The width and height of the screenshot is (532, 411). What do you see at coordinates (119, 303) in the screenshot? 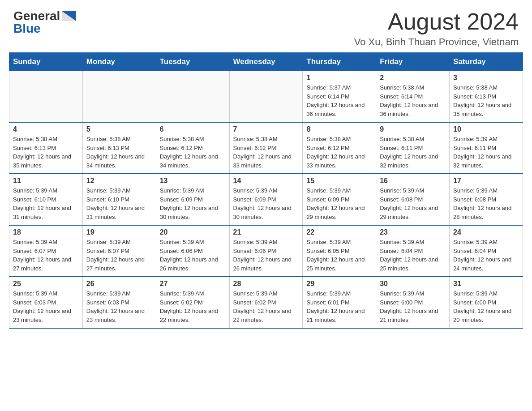
I see `calendar-cell: 26Sunrise: 5:39 AMSunset: 6:03 PMDayligh…` at bounding box center [119, 303].